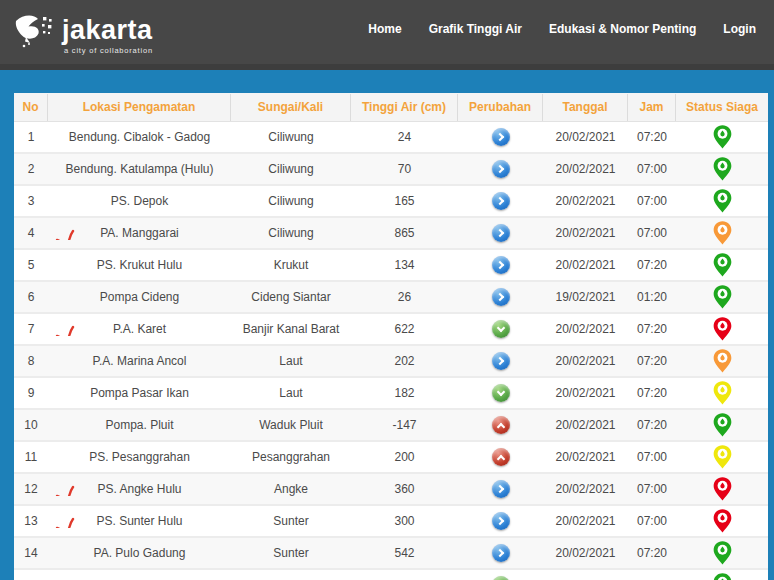 This screenshot has height=580, width=774. Describe the element at coordinates (404, 393) in the screenshot. I see `cell-tinggi-air: 182` at that location.